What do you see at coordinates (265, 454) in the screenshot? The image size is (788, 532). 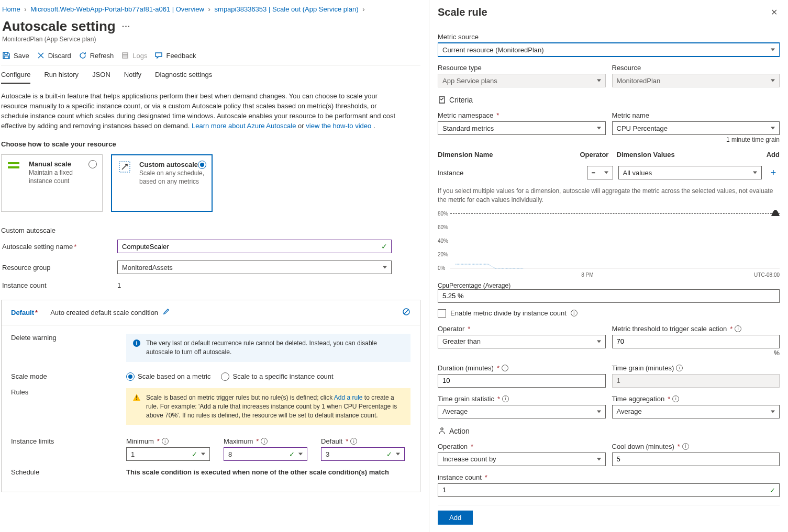 I see `maximum-input: 8` at bounding box center [265, 454].